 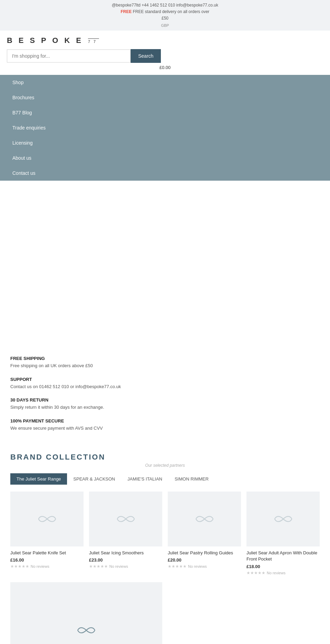 I want to click on search-row: Search, so click(x=165, y=56).